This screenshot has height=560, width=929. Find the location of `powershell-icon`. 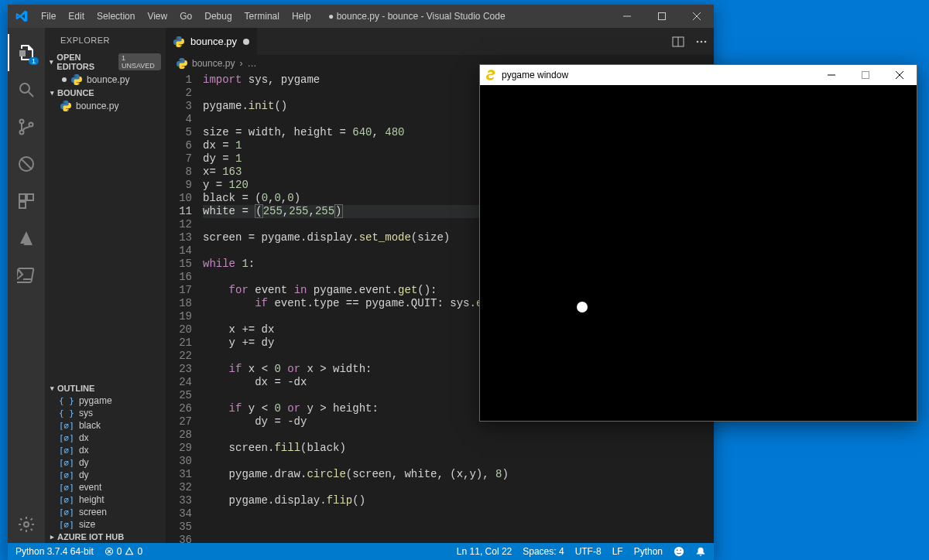

powershell-icon is located at coordinates (26, 275).